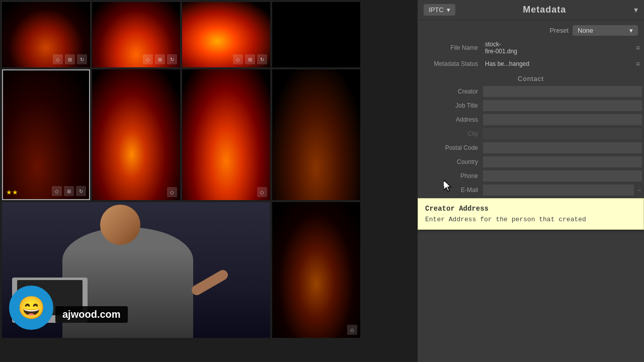 The width and height of the screenshot is (644, 362). Describe the element at coordinates (449, 10) in the screenshot. I see `iptc-chevron-icon: ▾` at that location.